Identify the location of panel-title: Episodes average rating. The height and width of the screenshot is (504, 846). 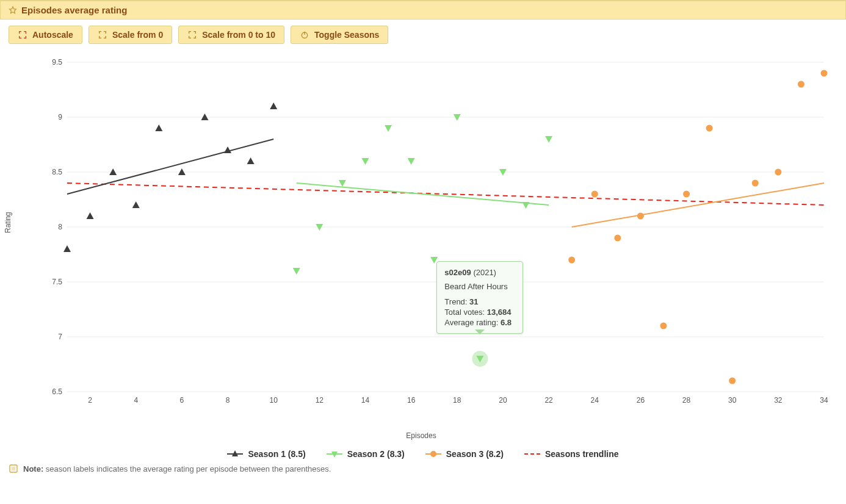
(74, 10).